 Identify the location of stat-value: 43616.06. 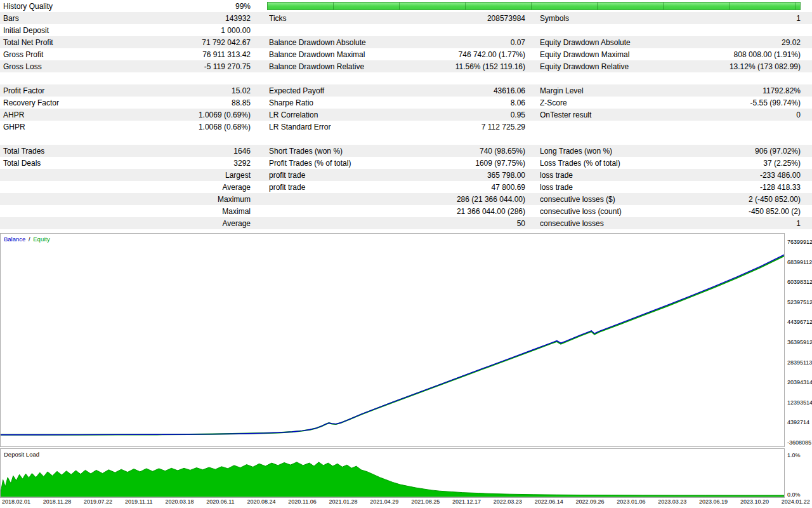
(470, 91).